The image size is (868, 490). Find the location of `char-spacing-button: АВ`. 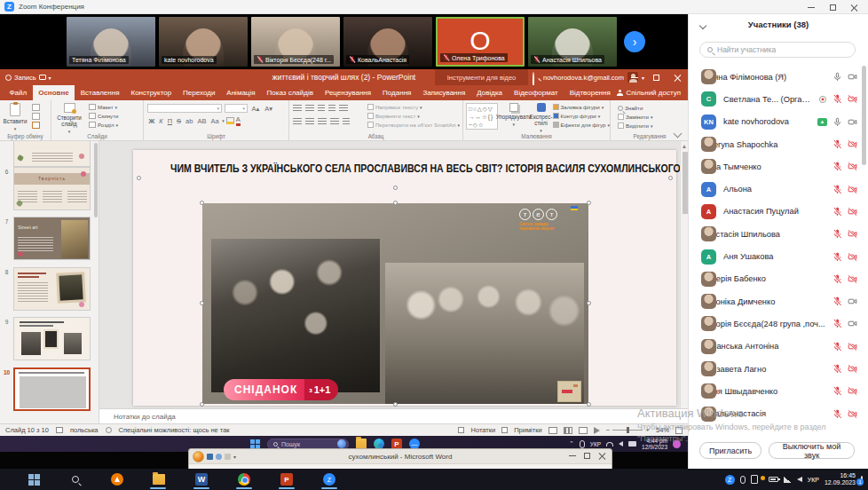

char-spacing-button: АВ is located at coordinates (202, 121).